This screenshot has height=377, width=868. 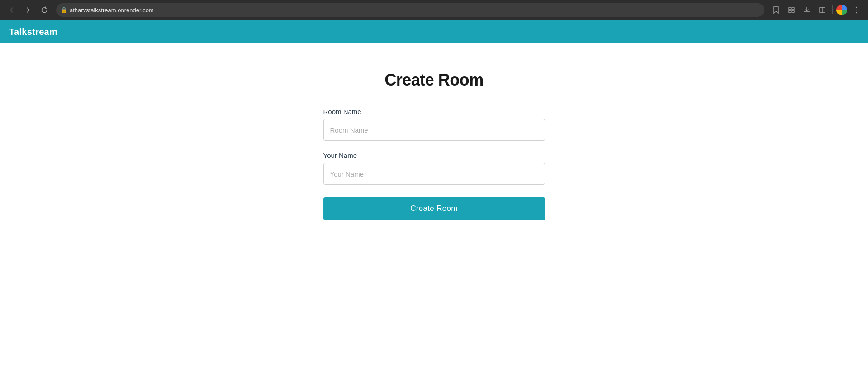 What do you see at coordinates (44, 10) in the screenshot?
I see `reload-button` at bounding box center [44, 10].